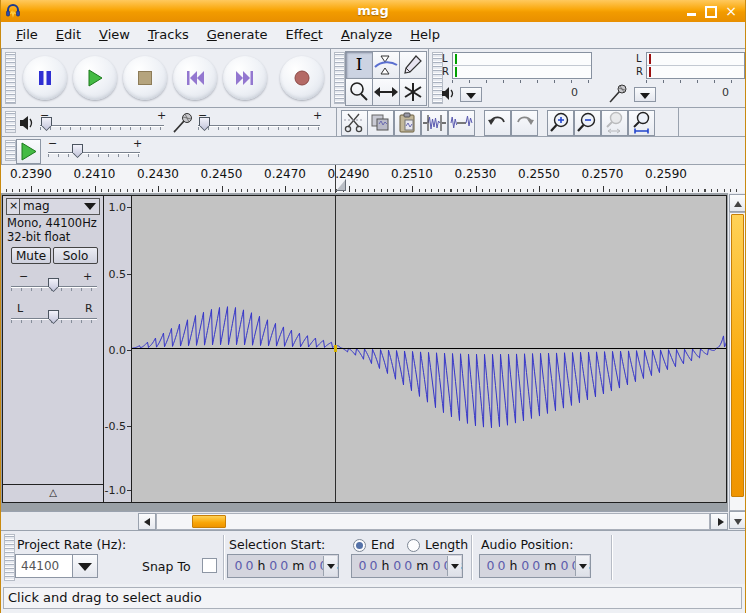  What do you see at coordinates (76, 256) in the screenshot?
I see `solo-button: Solo` at bounding box center [76, 256].